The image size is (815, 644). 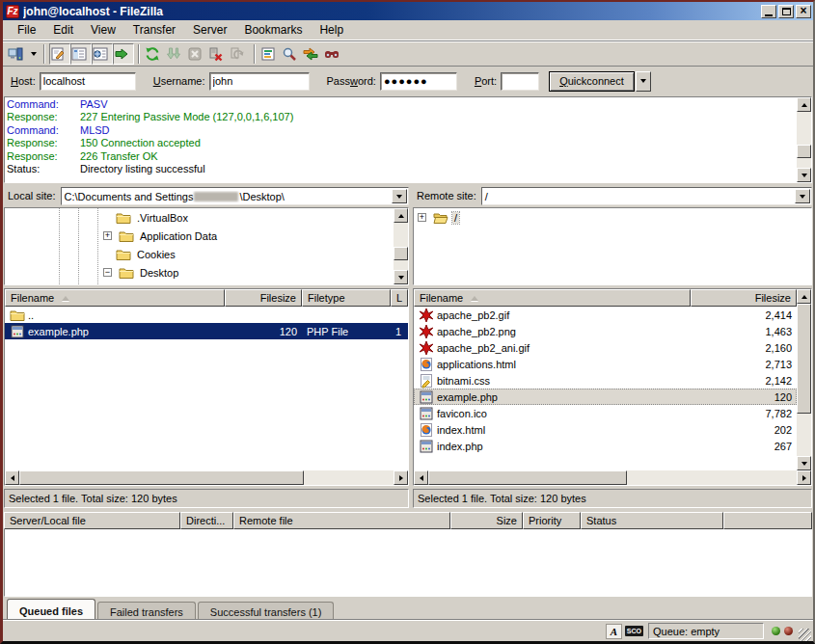 I want to click on toggle-message-log-button, so click(x=60, y=54).